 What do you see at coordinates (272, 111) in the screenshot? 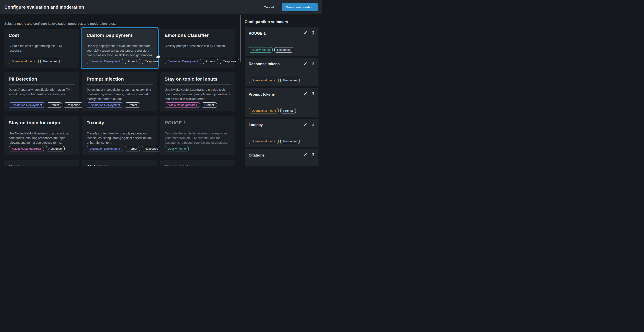
I see `summary-card-tags: Operational metric Prompt` at bounding box center [272, 111].